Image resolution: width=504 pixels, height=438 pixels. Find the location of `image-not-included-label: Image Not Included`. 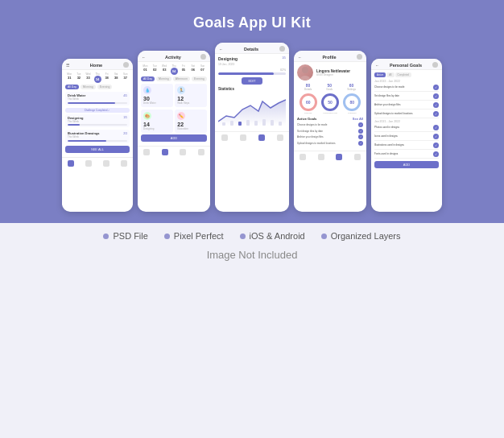

image-not-included-label: Image Not Included is located at coordinates (253, 254).